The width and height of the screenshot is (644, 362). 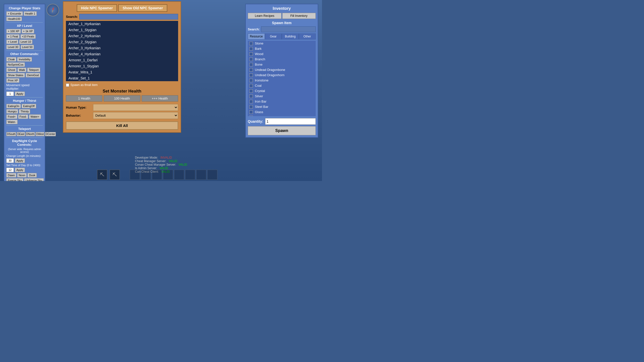 I want to click on health100-button: Health100, so click(x=14, y=19).